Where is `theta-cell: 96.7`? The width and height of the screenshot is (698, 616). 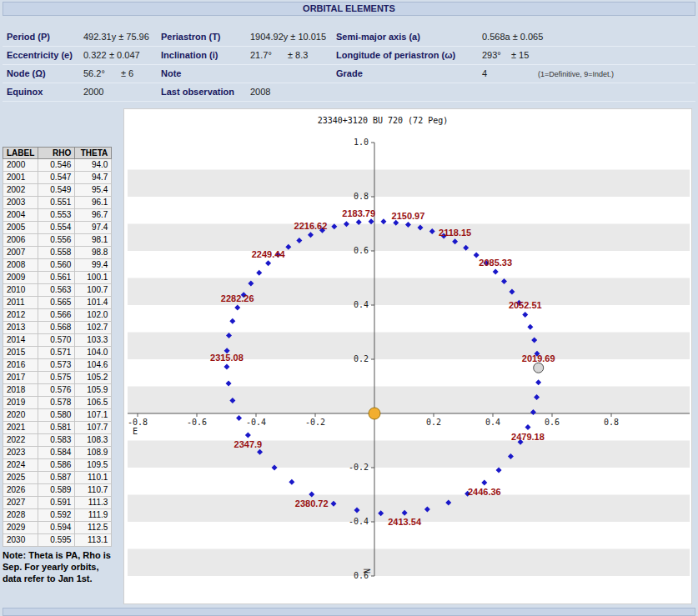
theta-cell: 96.7 is located at coordinates (93, 215).